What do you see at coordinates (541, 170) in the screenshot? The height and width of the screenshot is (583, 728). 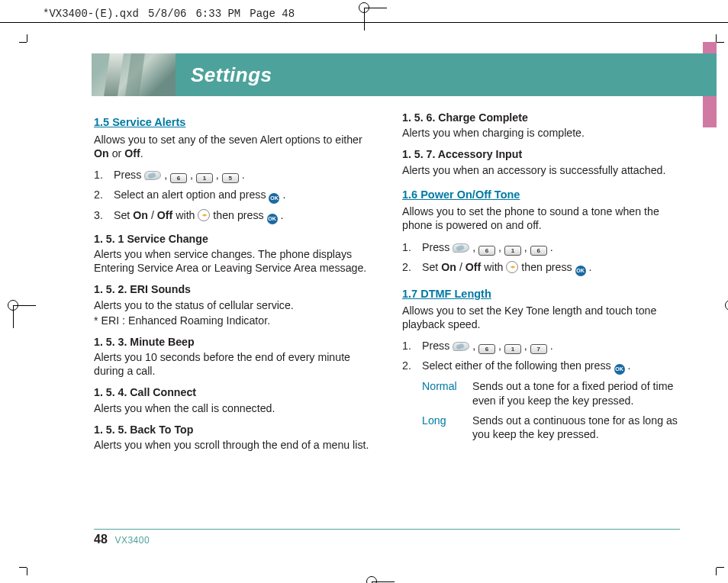 I see `body-1-5-7: Alerts you when an accessory is successf…` at bounding box center [541, 170].